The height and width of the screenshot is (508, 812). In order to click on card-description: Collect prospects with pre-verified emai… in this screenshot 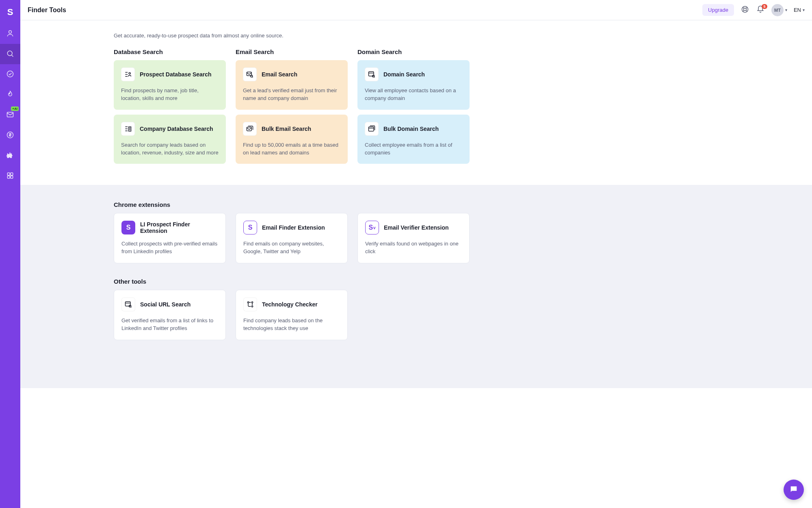, I will do `click(170, 248)`.